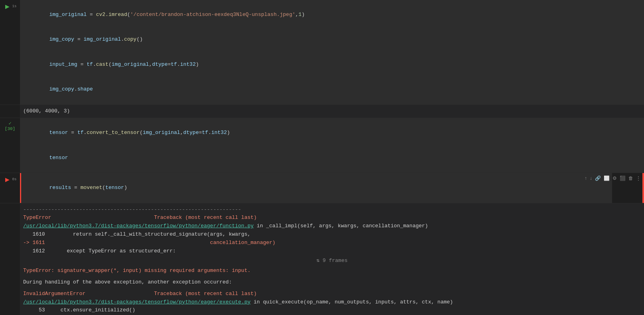 This screenshot has height=315, width=644. Describe the element at coordinates (586, 178) in the screenshot. I see `toolbar-up-button: ↑` at that location.